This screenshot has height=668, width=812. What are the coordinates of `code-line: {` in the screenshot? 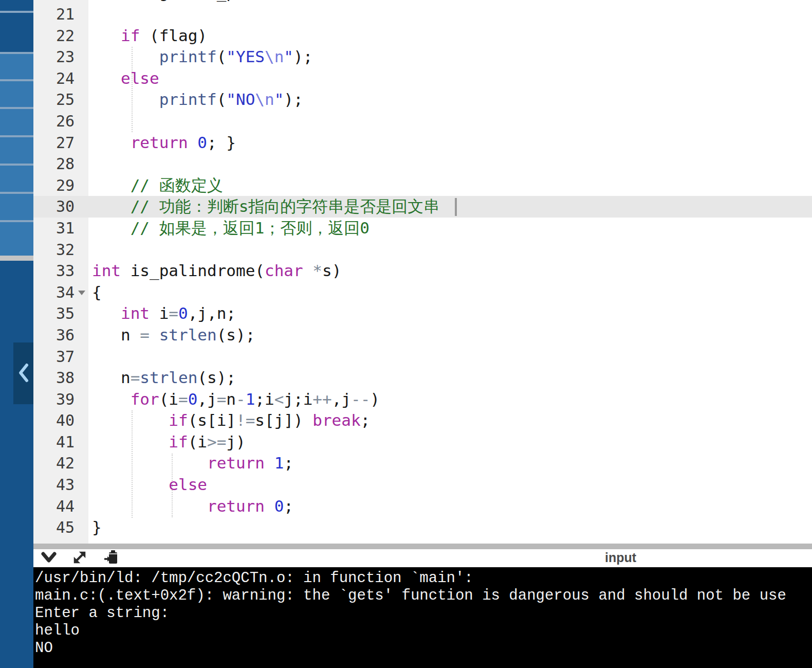 It's located at (450, 293).